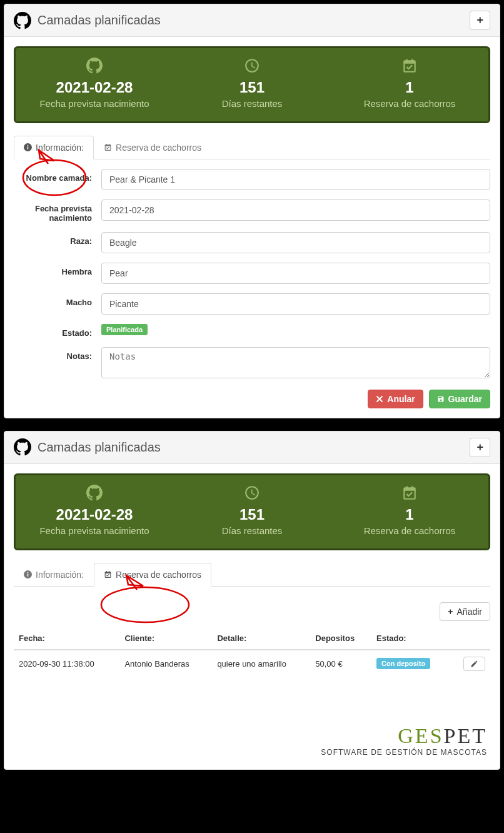 The image size is (504, 833). Describe the element at coordinates (166, 639) in the screenshot. I see `col-client: Cliente:` at that location.